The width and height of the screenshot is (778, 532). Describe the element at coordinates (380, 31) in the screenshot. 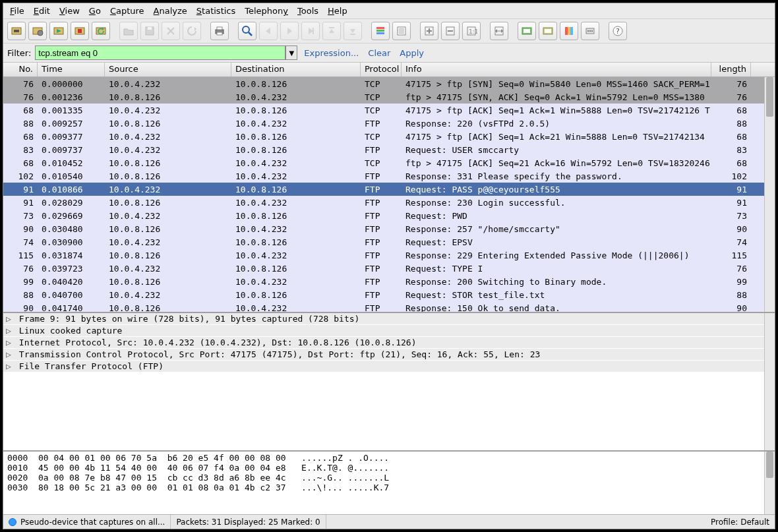

I see `colorize-icon` at that location.